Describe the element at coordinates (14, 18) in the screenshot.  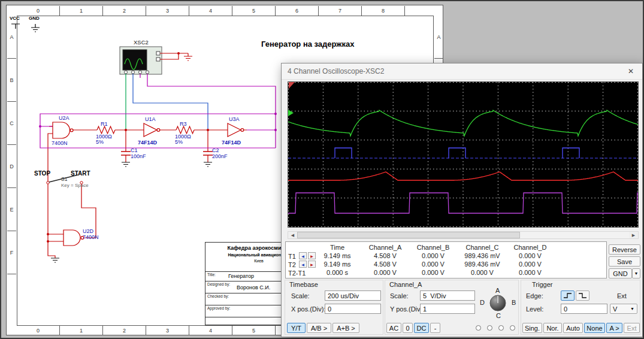
I see `vcc-label: VCC` at that location.